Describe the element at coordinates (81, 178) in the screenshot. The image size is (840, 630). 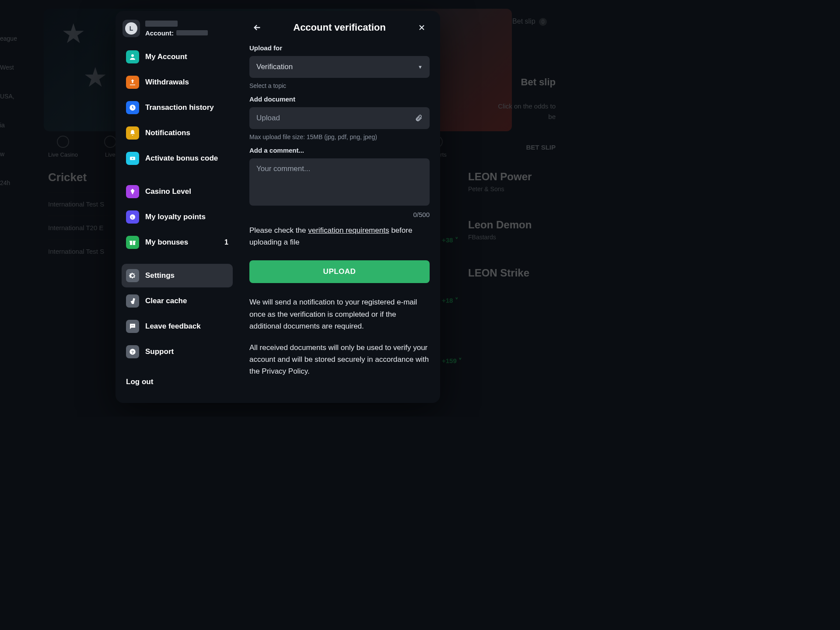
I see `bg-section-title: Cricket` at that location.